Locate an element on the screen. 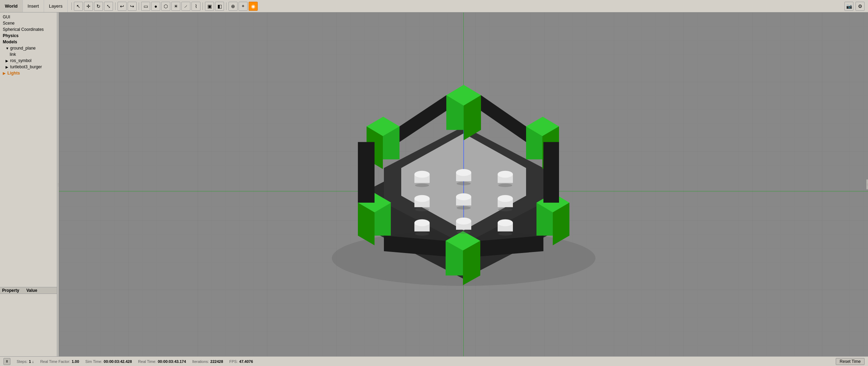 The image size is (868, 366). tree-item-lights: ▶ Lights is located at coordinates (28, 73).